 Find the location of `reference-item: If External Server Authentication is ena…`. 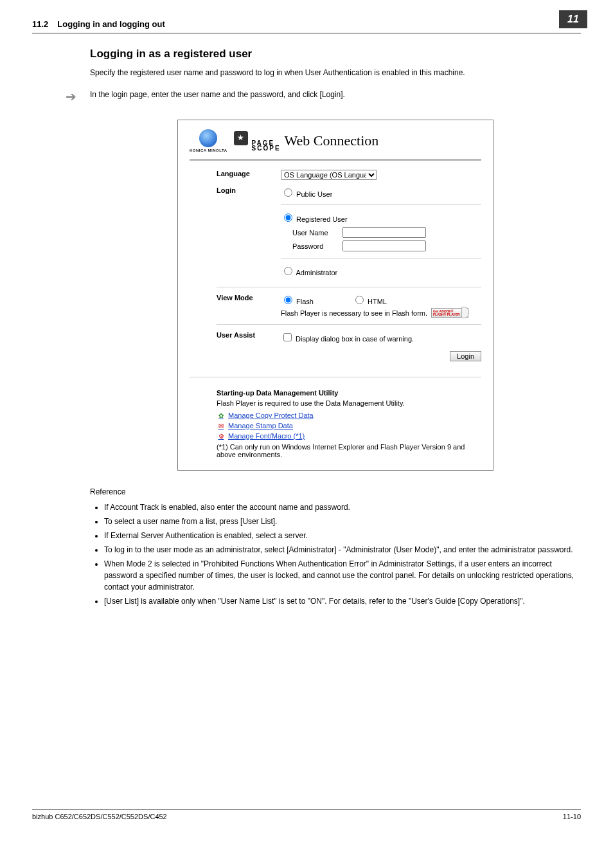

reference-item: If External Server Authentication is ena… is located at coordinates (342, 536).